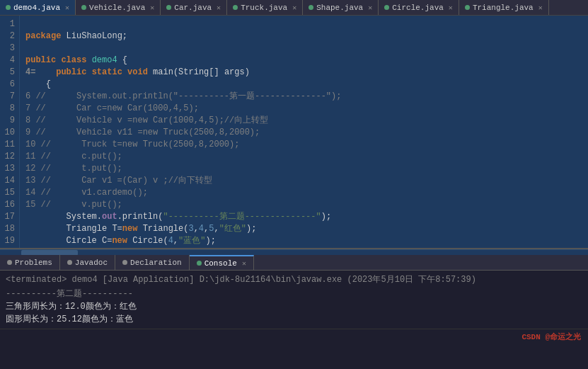 The width and height of the screenshot is (588, 369). I want to click on line-numbers: 1 2 3 4 5 6 7 8 9 10 11 12 13 14 15 16 1…, so click(10, 132).